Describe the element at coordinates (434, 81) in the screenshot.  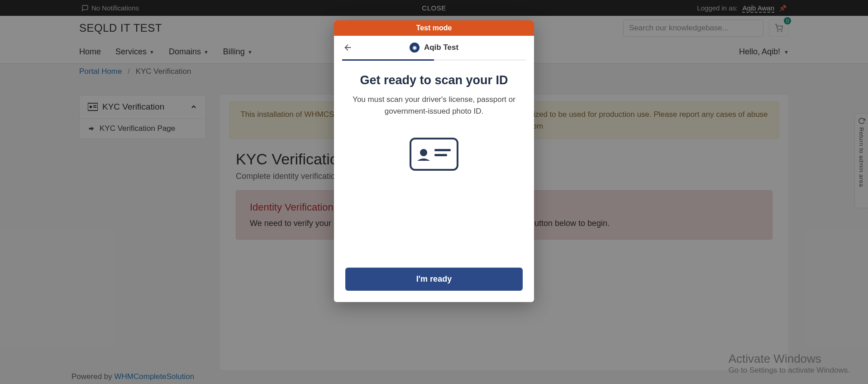
I see `modal-title: Get ready to scan your ID` at that location.